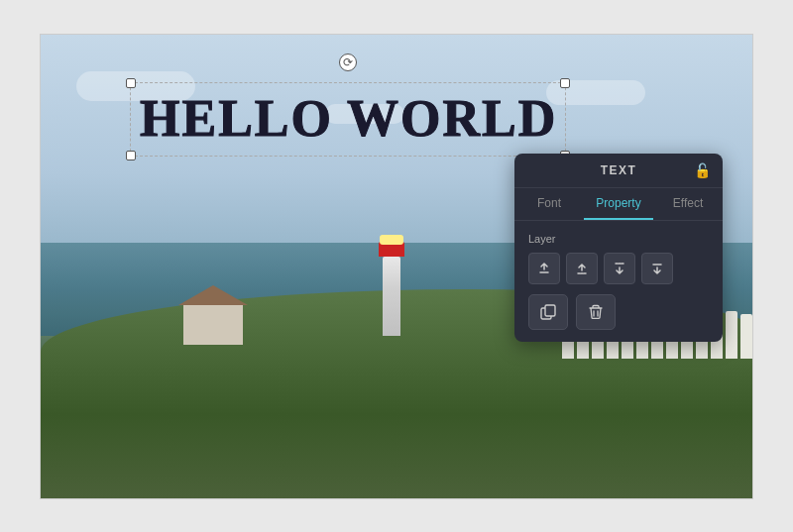  What do you see at coordinates (620, 268) in the screenshot?
I see `send-backward-button` at bounding box center [620, 268].